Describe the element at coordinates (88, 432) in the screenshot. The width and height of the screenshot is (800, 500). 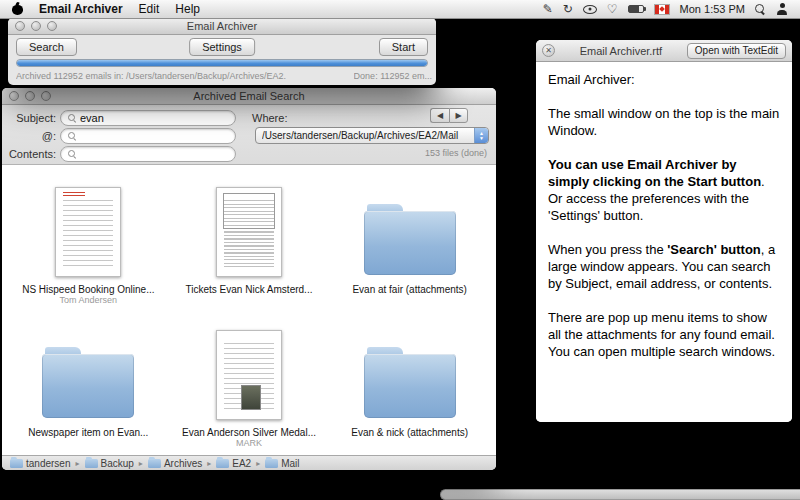
I see `item-label: Newspaper item on Evan...` at that location.